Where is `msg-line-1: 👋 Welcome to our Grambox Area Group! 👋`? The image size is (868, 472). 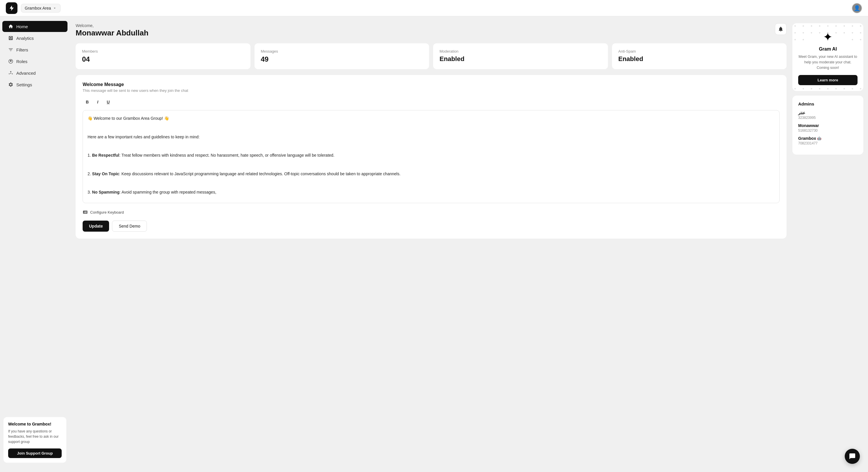 msg-line-1: 👋 Welcome to our Grambox Area Group! 👋 is located at coordinates (431, 119).